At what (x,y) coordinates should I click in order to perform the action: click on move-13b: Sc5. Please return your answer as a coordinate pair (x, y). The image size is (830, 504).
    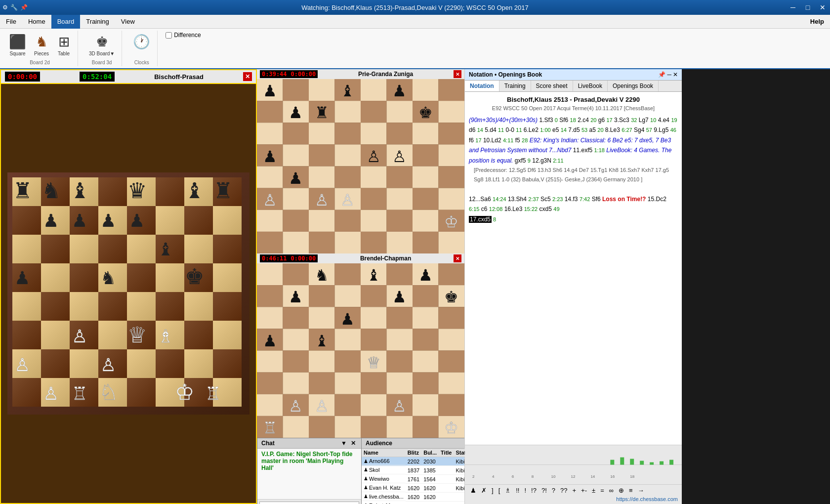
    Looking at the image, I should click on (546, 199).